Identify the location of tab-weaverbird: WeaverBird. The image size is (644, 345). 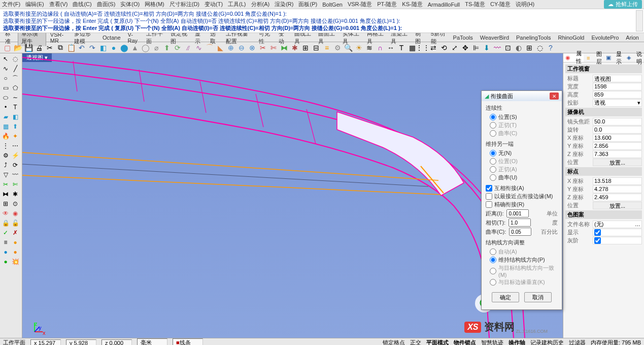
(494, 38).